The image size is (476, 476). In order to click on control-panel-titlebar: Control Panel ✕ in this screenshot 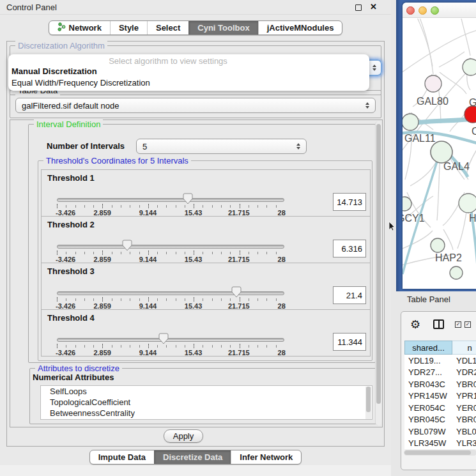, I will do `click(196, 8)`.